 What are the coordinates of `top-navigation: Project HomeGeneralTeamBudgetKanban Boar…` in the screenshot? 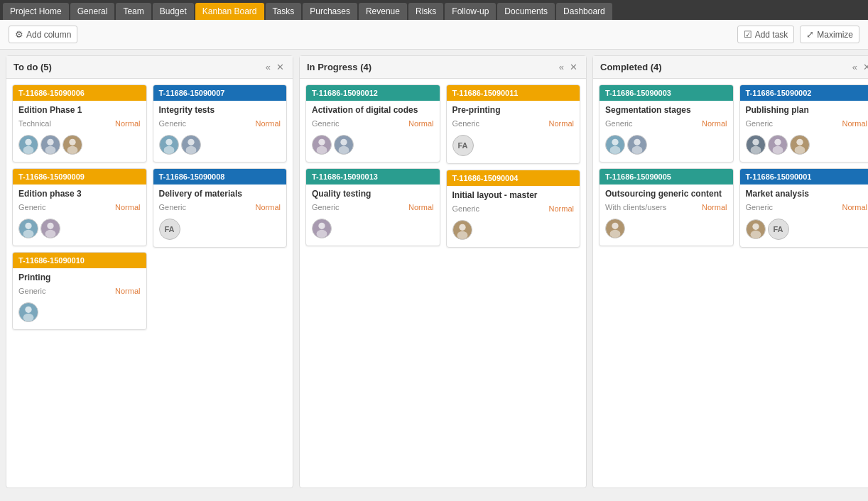 It's located at (434, 10).